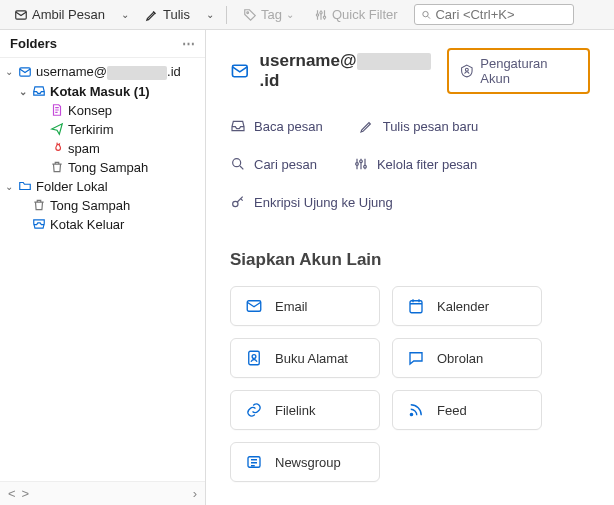 This screenshot has width=614, height=505. I want to click on inbox-row: ⌄ Kotak Masuk (1), so click(102, 92).